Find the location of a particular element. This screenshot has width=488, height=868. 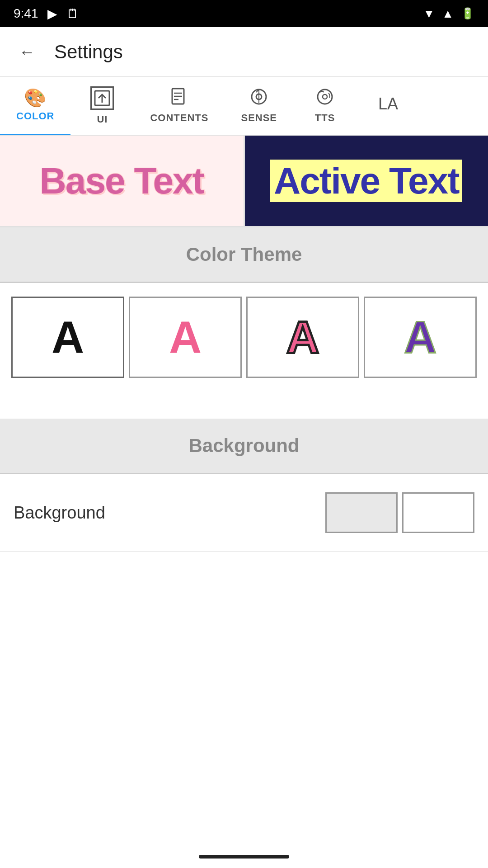

status-bar-right: ▼ ▲ 🔋 is located at coordinates (449, 14).